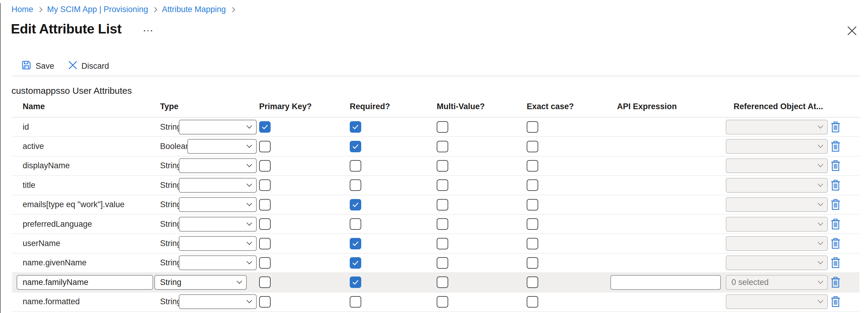  Describe the element at coordinates (777, 282) in the screenshot. I see `referenced-object-select: 0 selected` at that location.